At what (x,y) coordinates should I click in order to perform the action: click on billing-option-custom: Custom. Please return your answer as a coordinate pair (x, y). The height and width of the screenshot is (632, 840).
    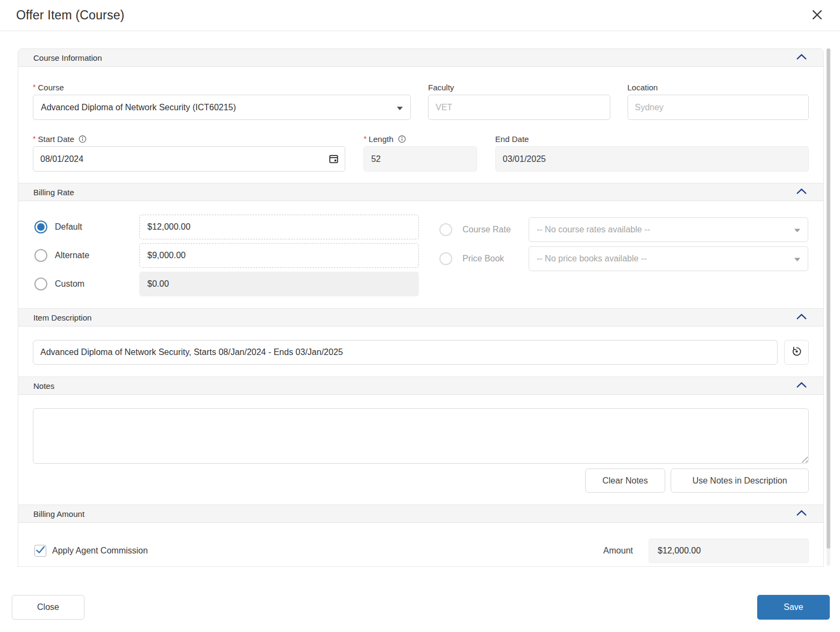
    Looking at the image, I should click on (226, 284).